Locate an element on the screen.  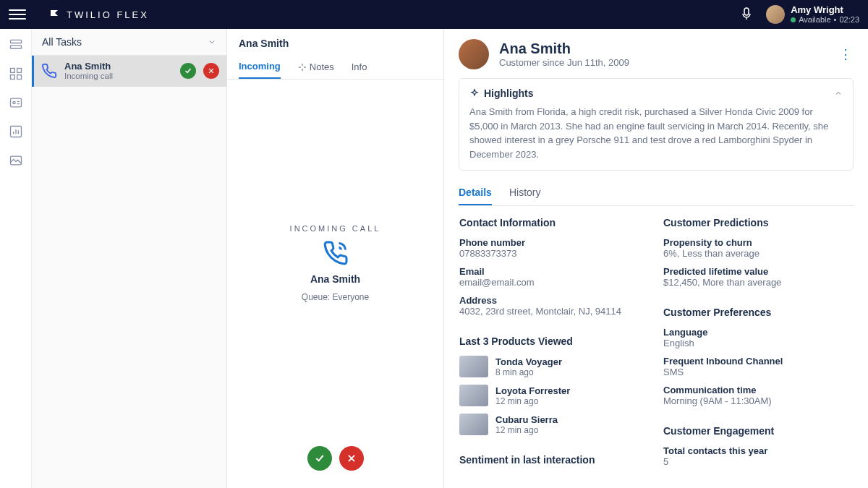
reject-task-button is located at coordinates (211, 71).